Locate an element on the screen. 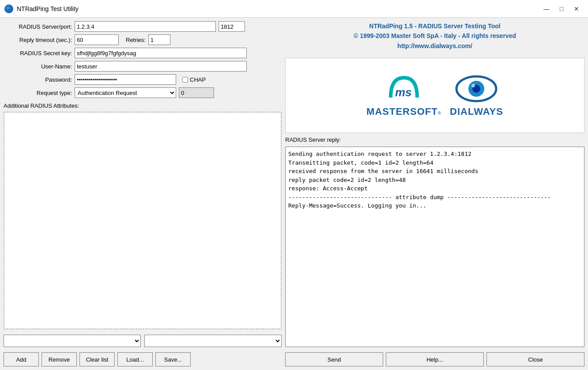 This screenshot has width=588, height=370. request-type-select: Authentication Request Accounting Reques… is located at coordinates (125, 93).